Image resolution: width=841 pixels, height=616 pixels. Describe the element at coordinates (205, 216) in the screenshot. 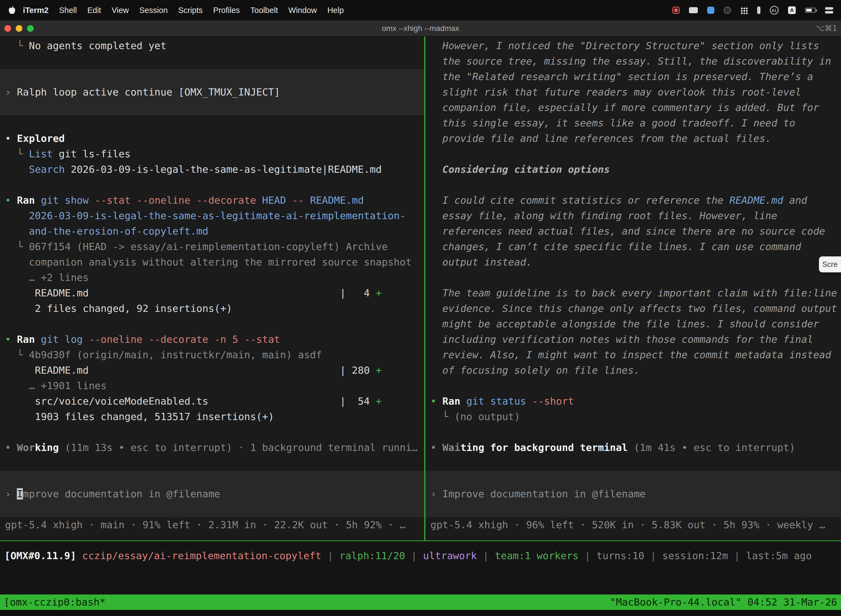

I see `text-segment: 2026-03-09-is-legal-the-same-as-legitima…` at that location.